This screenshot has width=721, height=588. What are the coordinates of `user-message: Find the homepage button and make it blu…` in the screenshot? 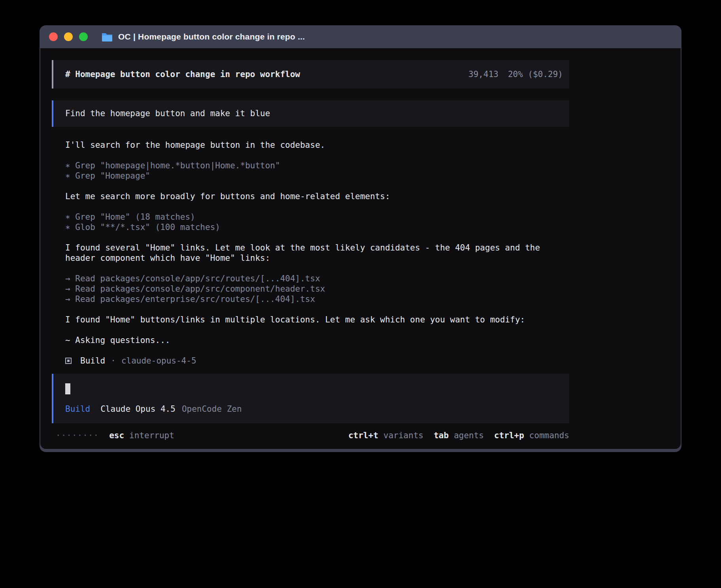 It's located at (311, 114).